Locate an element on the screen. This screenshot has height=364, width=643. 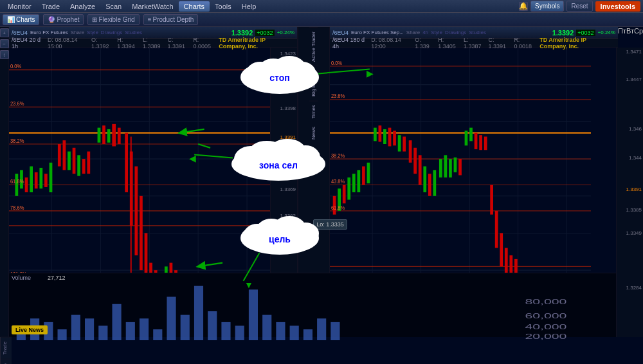
notification-icon: 🔔 is located at coordinates (523, 6).